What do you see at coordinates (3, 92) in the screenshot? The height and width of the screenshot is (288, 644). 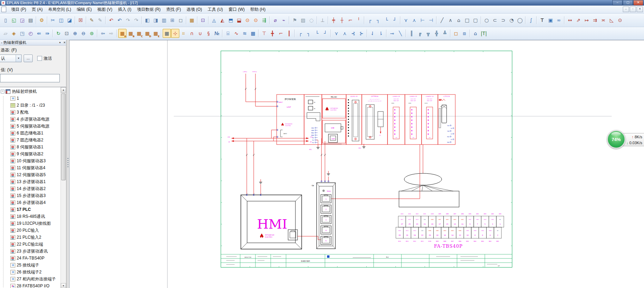 I see `collapse-icon: −` at bounding box center [3, 92].